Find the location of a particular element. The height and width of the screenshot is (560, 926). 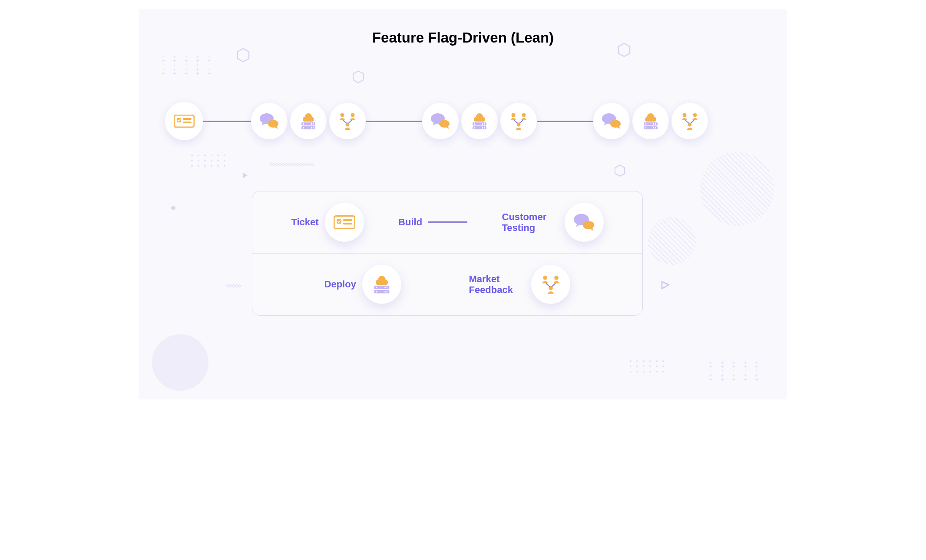

legend-label: Customer Testing is located at coordinates (530, 222).